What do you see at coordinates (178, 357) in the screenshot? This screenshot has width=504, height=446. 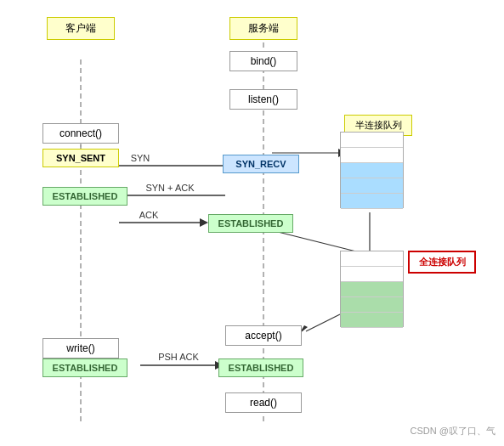 I see `svg-text: PSH ACK` at bounding box center [178, 357].